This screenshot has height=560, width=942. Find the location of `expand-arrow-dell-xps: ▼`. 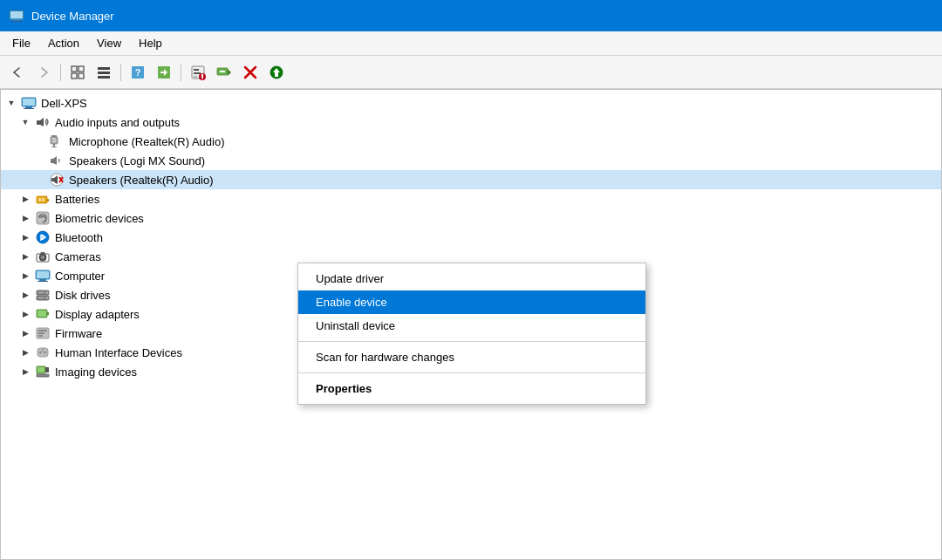

expand-arrow-dell-xps: ▼ is located at coordinates (11, 103).